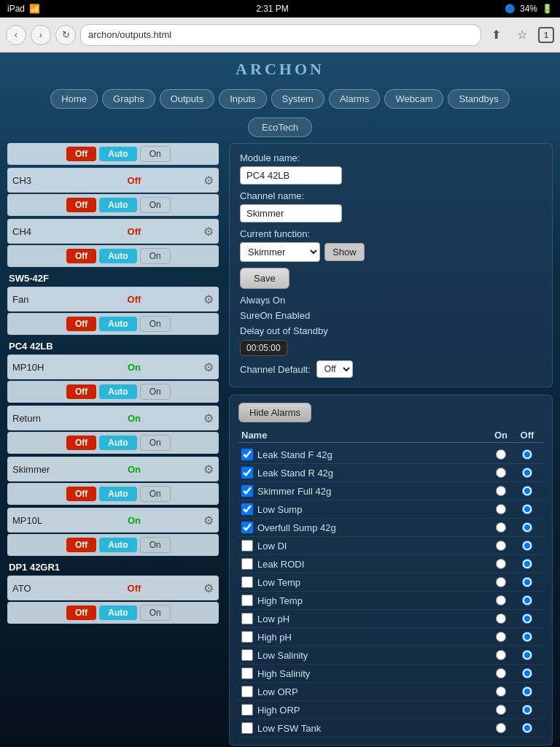 The image size is (560, 747). I want to click on alarm-check-low-temp, so click(247, 582).